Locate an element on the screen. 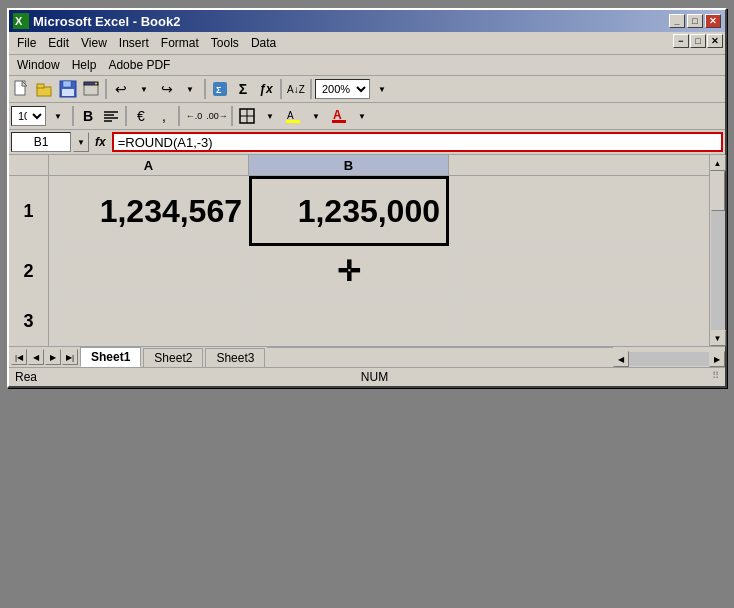 This screenshot has width=734, height=608. sort-asc-button: A↓Z is located at coordinates (296, 89).